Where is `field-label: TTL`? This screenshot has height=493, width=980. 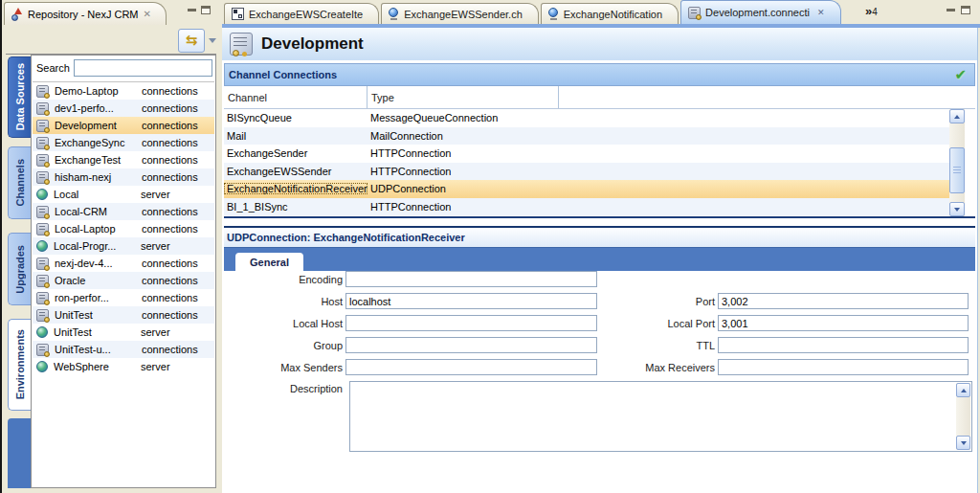
field-label: TTL is located at coordinates (664, 346).